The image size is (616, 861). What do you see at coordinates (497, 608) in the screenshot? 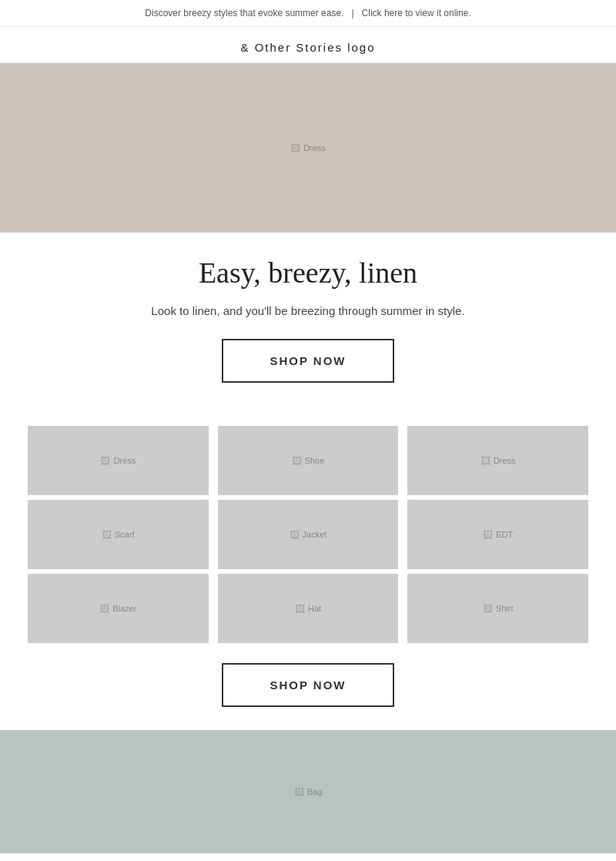
I see `product-img-shirt: Shirt` at bounding box center [497, 608].